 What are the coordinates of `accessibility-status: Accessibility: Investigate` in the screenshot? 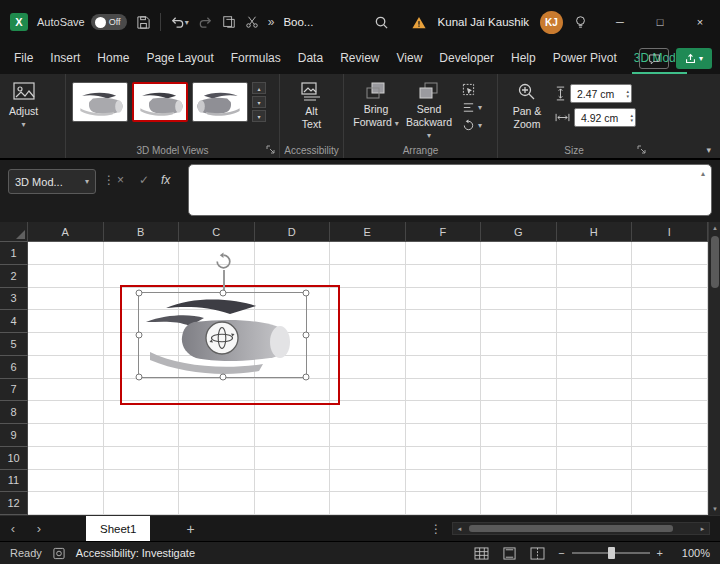 It's located at (136, 553).